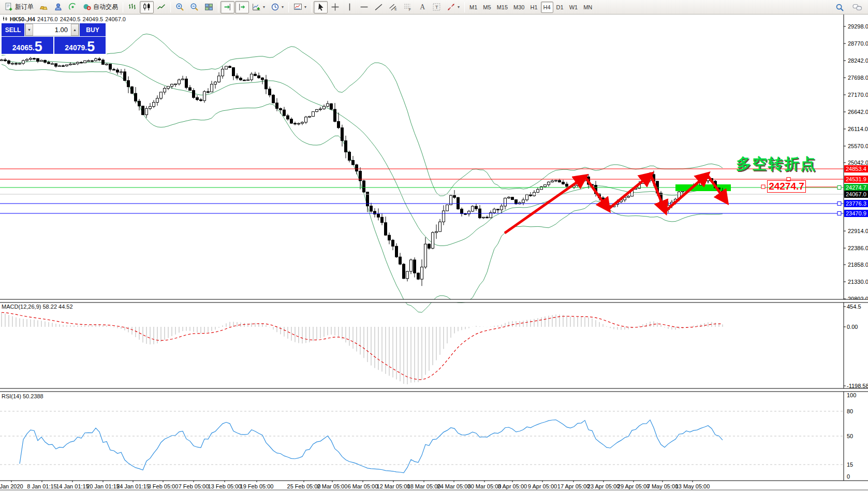 The image size is (868, 491). Describe the element at coordinates (502, 7) in the screenshot. I see `timeframe-button-M15: M15` at that location.